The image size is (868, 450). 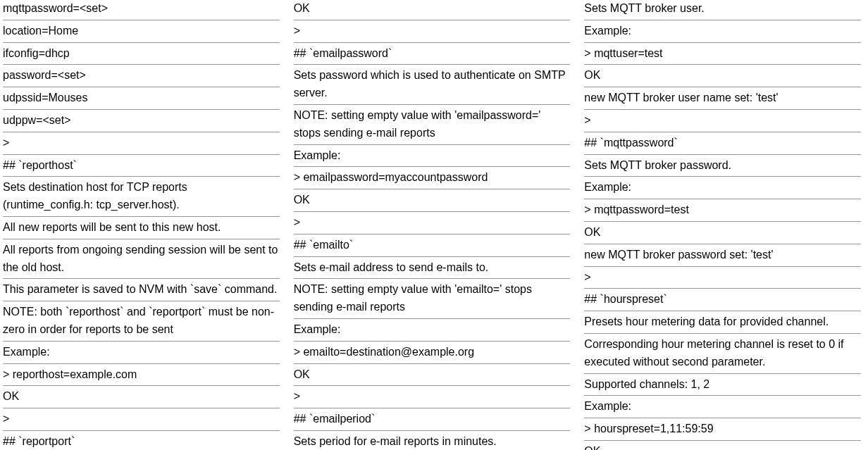 What do you see at coordinates (723, 99) in the screenshot?
I see `text-line: new MQTT broker user name set: 'test'` at bounding box center [723, 99].